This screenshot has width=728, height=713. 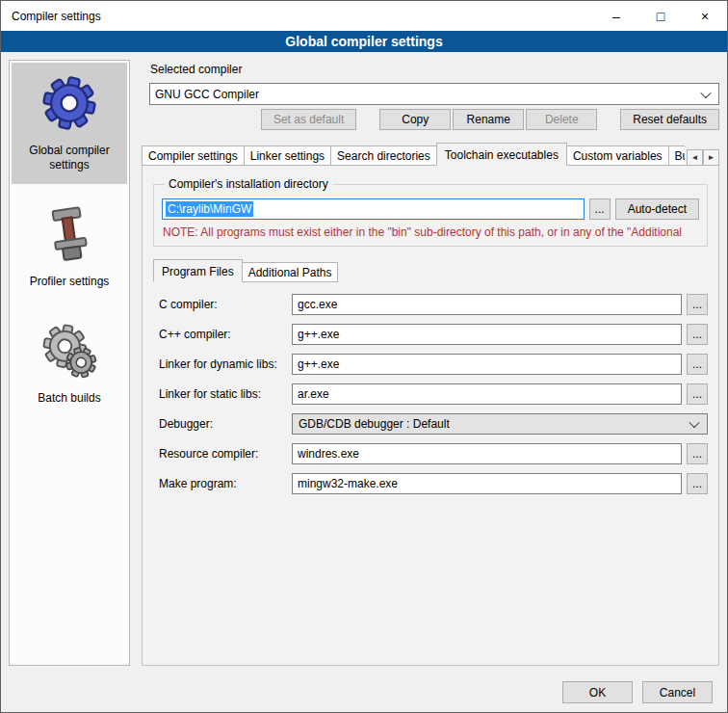 What do you see at coordinates (487, 304) in the screenshot?
I see `c-compiler-input` at bounding box center [487, 304].